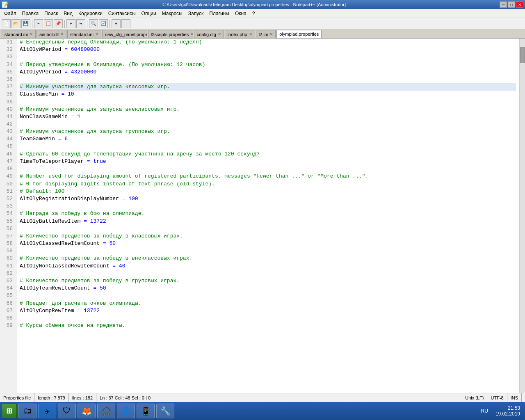  I want to click on search-button: 🔍, so click(94, 24).